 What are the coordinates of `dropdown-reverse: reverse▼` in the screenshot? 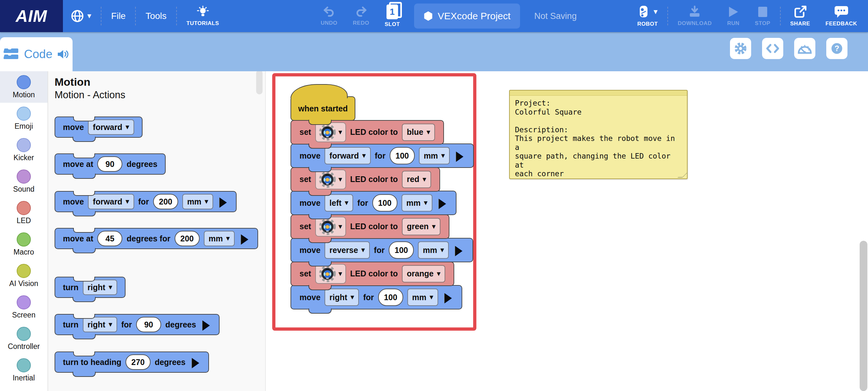 It's located at (347, 250).